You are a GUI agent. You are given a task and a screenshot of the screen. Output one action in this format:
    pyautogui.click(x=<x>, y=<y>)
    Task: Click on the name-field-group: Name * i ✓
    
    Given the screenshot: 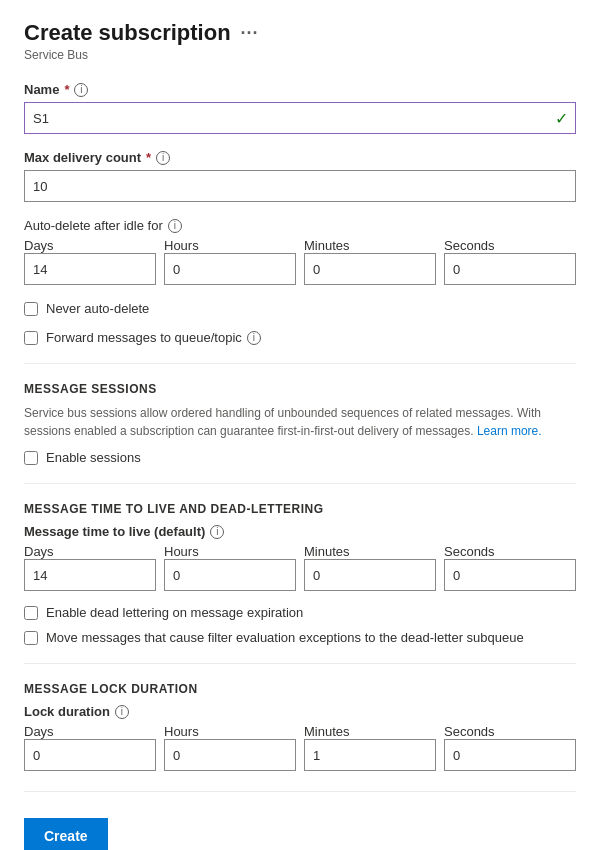 What is the action you would take?
    pyautogui.click(x=300, y=108)
    